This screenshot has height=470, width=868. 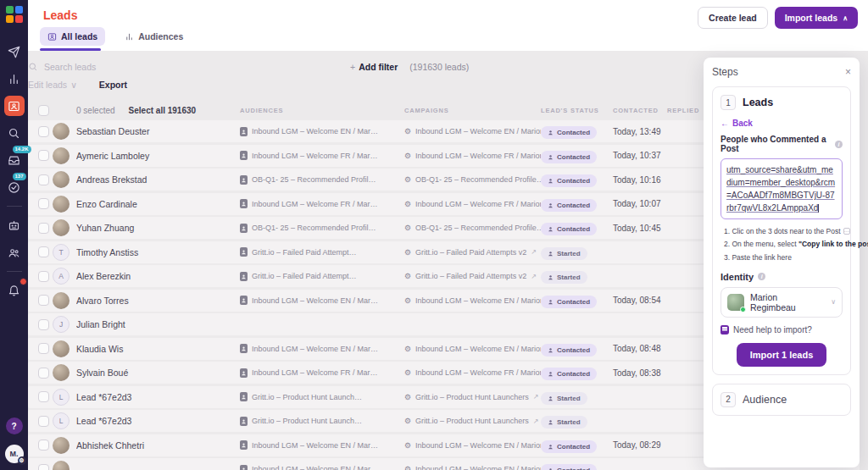 What do you see at coordinates (114, 85) in the screenshot?
I see `export-button: Export` at bounding box center [114, 85].